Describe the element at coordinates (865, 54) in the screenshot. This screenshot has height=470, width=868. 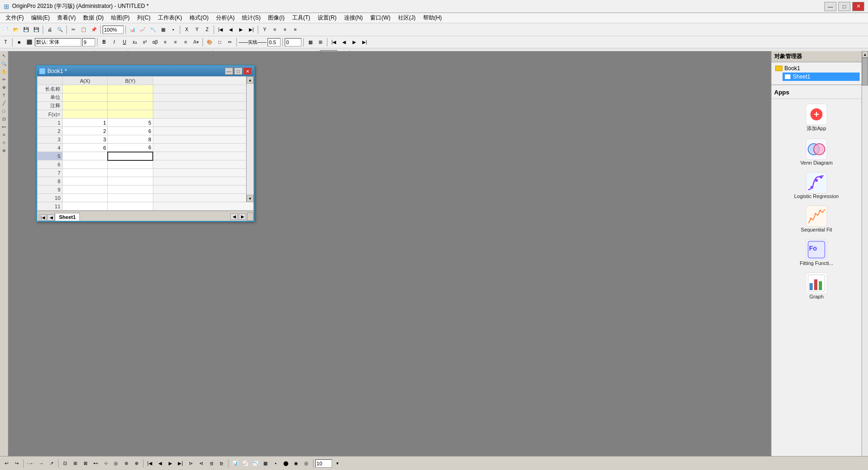
I see `rp-scroll-up: ▲` at that location.